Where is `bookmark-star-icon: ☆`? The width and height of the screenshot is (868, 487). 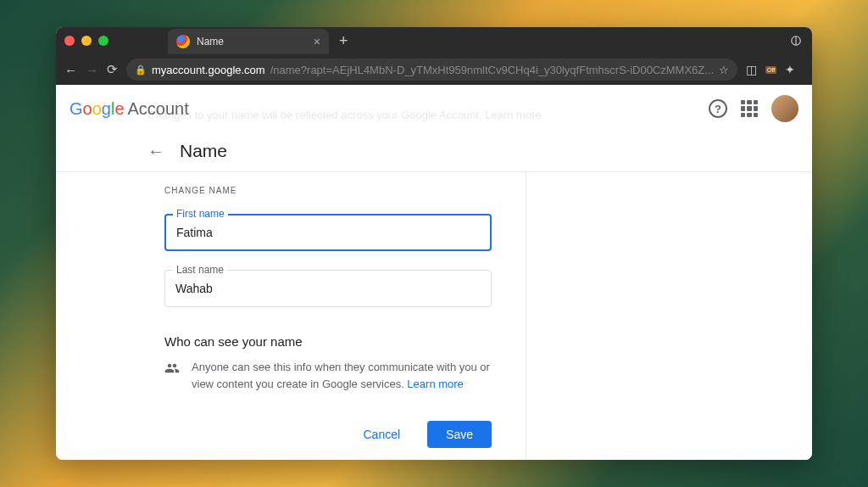
bookmark-star-icon: ☆ is located at coordinates (724, 70).